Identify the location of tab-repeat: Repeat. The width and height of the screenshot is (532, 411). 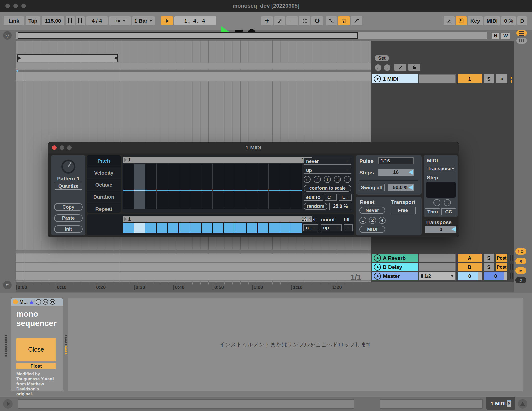
(104, 209).